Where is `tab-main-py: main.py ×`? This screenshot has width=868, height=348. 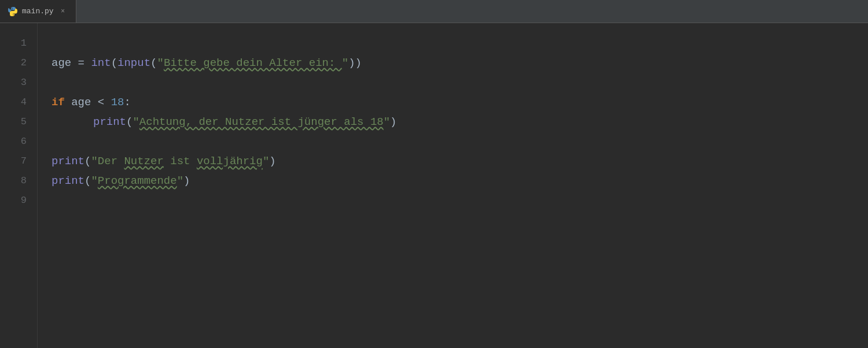
tab-main-py: main.py × is located at coordinates (38, 12).